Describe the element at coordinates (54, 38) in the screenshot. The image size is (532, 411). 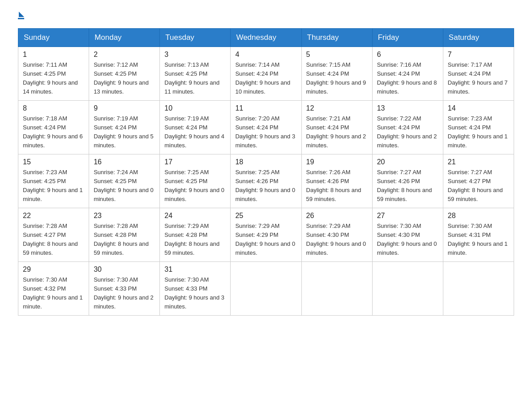
I see `header-sunday: Sunday` at that location.